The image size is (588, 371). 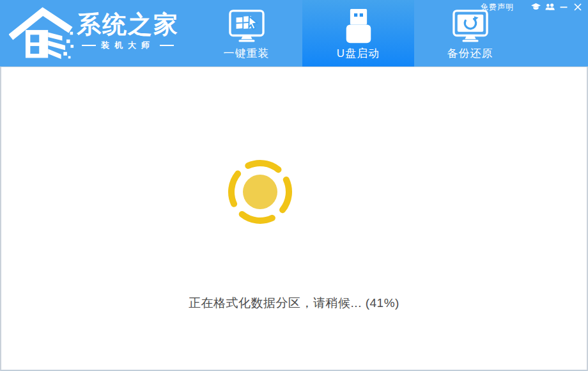 What do you see at coordinates (358, 33) in the screenshot?
I see `tab-usb-boot: U盘启动` at bounding box center [358, 33].